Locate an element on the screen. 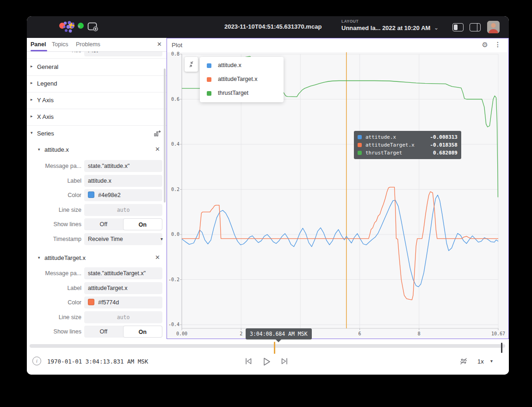 The image size is (532, 407). legend-item-attitudeTarget.x: attitudeTarget.x is located at coordinates (241, 80).